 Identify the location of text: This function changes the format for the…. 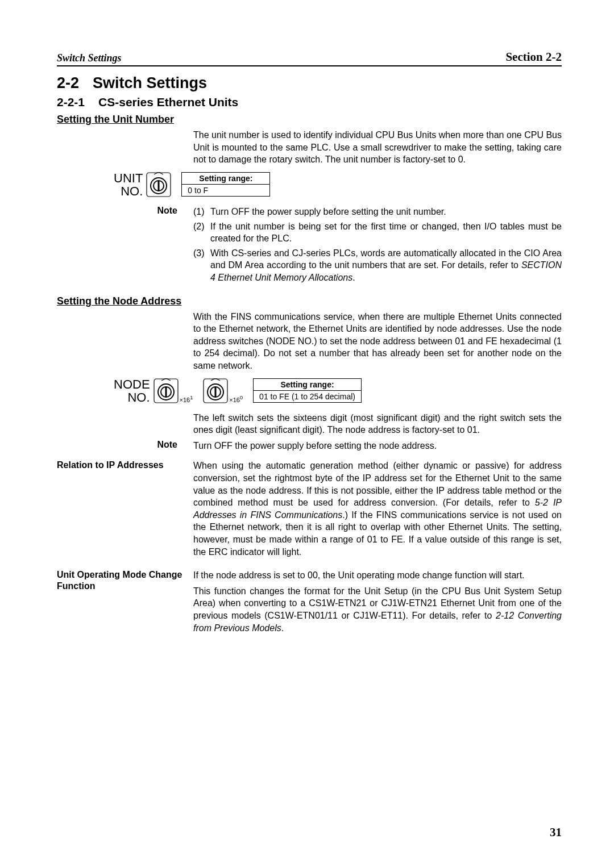
(377, 610).